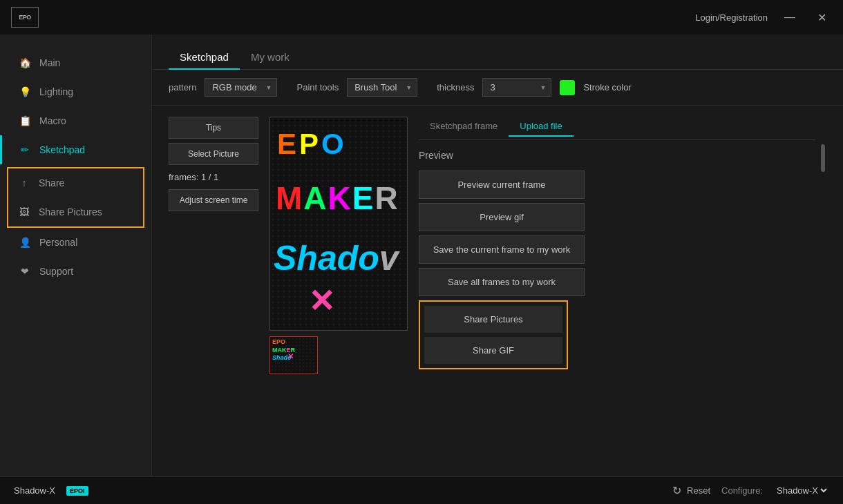  What do you see at coordinates (76, 121) in the screenshot?
I see `sidebar-item-macro: 📋 Macro` at bounding box center [76, 121].